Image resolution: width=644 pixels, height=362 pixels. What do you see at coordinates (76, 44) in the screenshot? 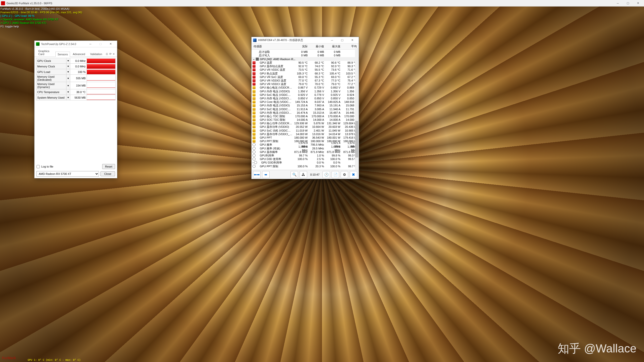
I see `gpuz-titlebar: TechPowerUp GPU-Z 2.54.0 ─ ▢ ✕` at bounding box center [76, 44].